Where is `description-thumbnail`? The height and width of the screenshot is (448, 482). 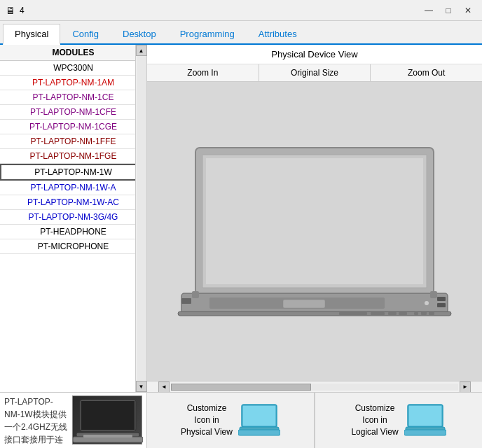 description-thumbnail is located at coordinates (107, 420).